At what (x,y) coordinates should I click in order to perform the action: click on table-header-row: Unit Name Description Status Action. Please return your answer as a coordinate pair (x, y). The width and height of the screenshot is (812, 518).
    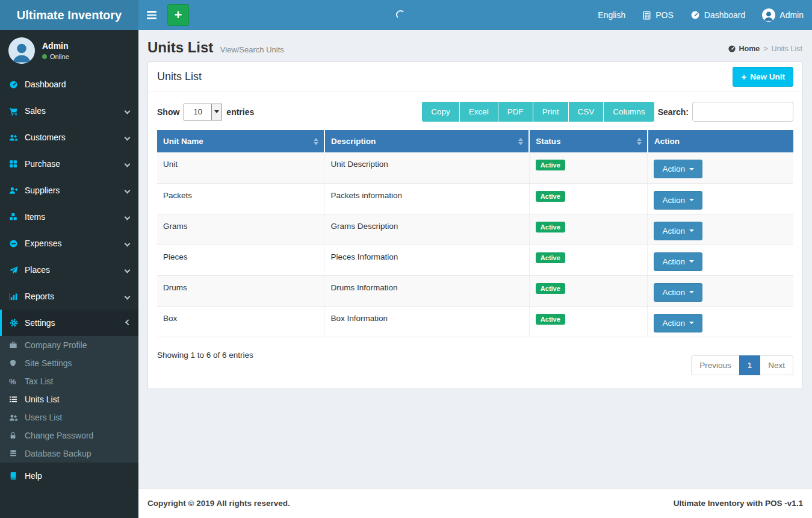
    Looking at the image, I should click on (476, 141).